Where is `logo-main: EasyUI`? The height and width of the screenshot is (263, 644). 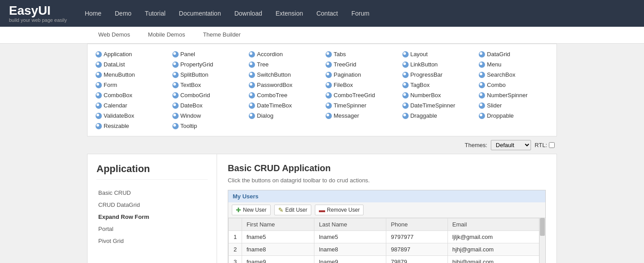
logo-main: EasyUI is located at coordinates (38, 11).